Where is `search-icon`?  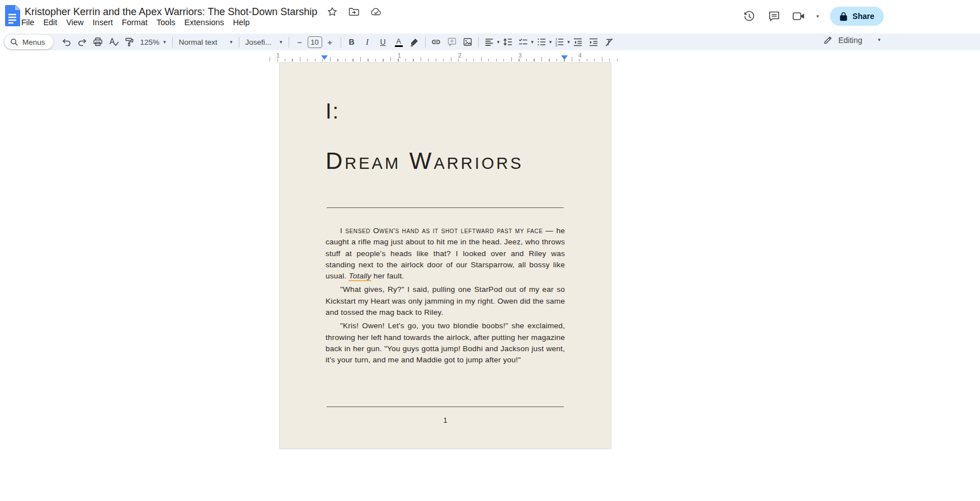
search-icon is located at coordinates (15, 42).